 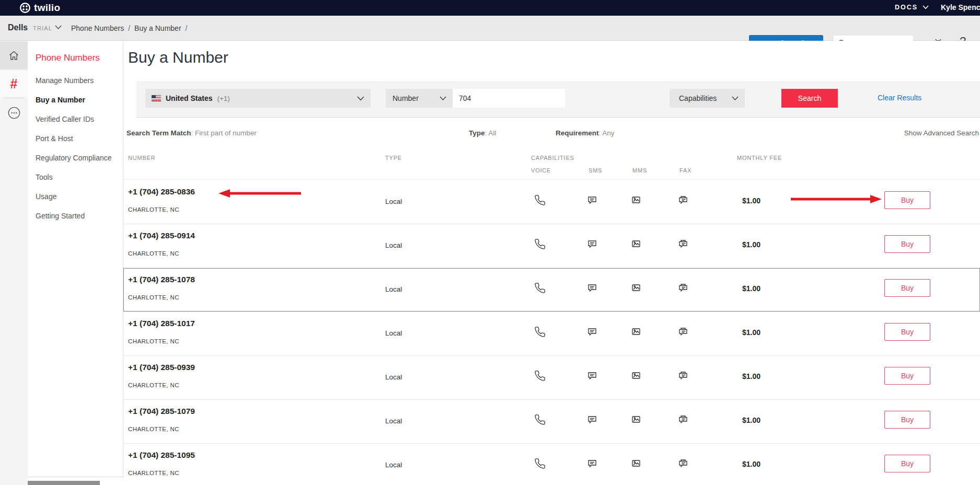 What do you see at coordinates (552, 290) in the screenshot?
I see `table-row: +1 (704) 285-1078 CHARLOTTE, NC Local` at bounding box center [552, 290].